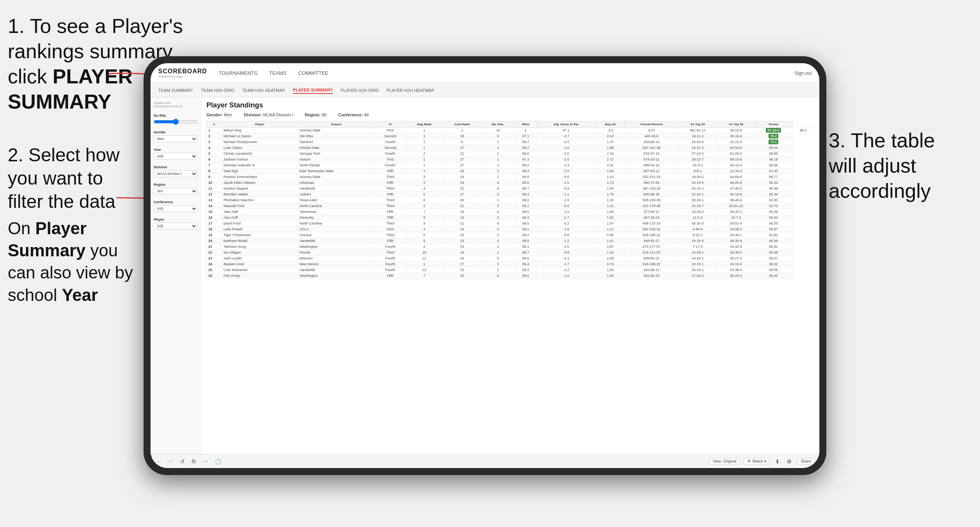 Image resolution: width=980 pixels, height=527 pixels. Describe the element at coordinates (260, 247) in the screenshot. I see `table-cell: Taehoon Song` at that location.